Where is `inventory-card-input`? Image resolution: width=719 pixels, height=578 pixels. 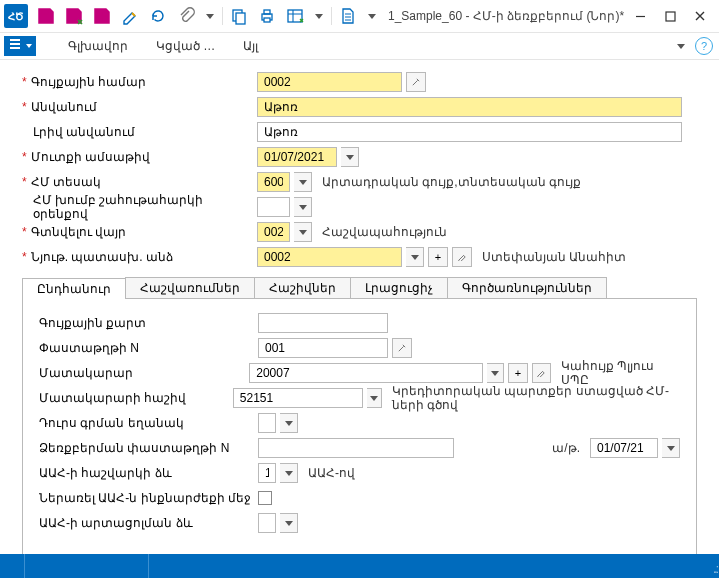
inventory-card-input is located at coordinates (323, 323).